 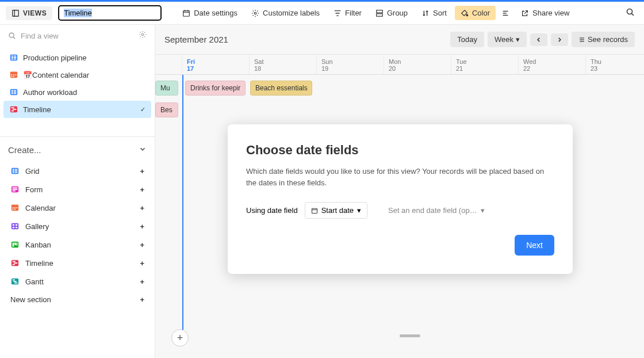 I want to click on create-label: Timeline, so click(x=39, y=264).